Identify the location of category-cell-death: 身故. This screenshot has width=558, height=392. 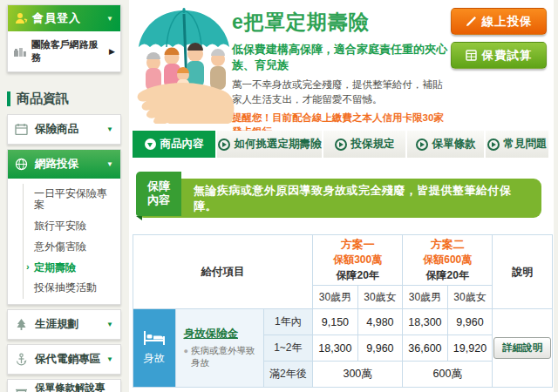
(155, 348).